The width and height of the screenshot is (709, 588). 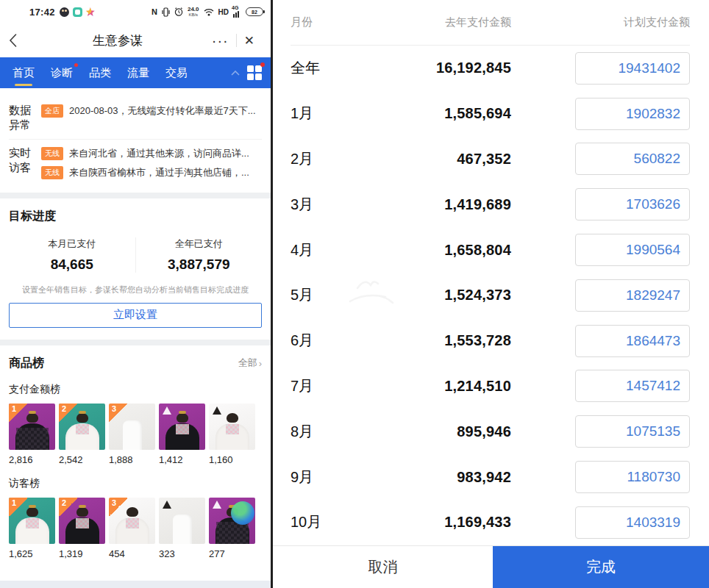 What do you see at coordinates (441, 113) in the screenshot?
I see `last-year-value: 1,585,694` at bounding box center [441, 113].